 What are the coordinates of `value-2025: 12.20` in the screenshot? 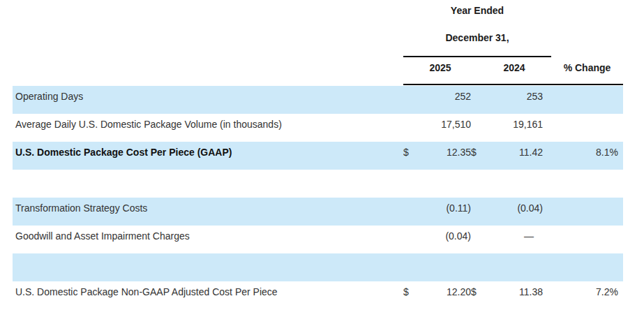 It's located at (442, 295).